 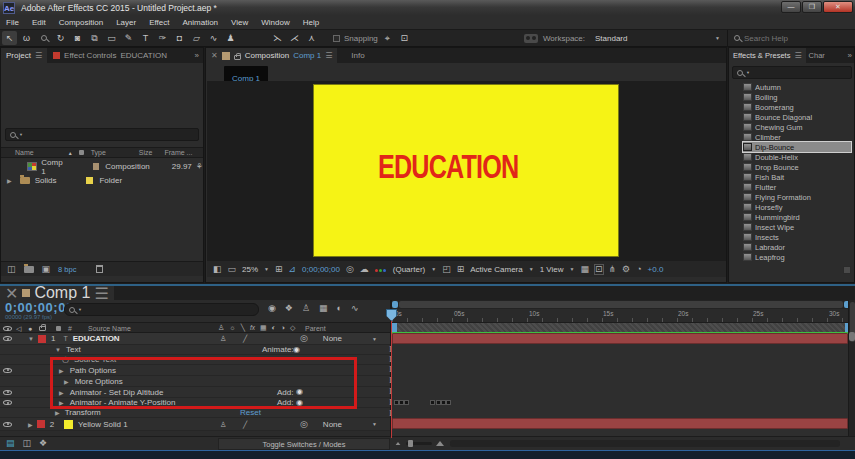 What do you see at coordinates (24, 56) in the screenshot?
I see `tab-project: Project☰` at bounding box center [24, 56].